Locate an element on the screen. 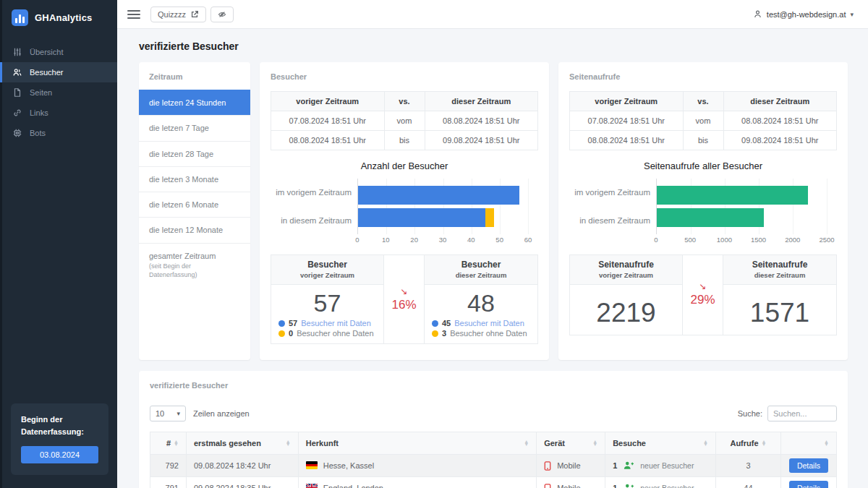 Image resolution: width=868 pixels, height=488 pixels. cell-views: 3 is located at coordinates (749, 466).